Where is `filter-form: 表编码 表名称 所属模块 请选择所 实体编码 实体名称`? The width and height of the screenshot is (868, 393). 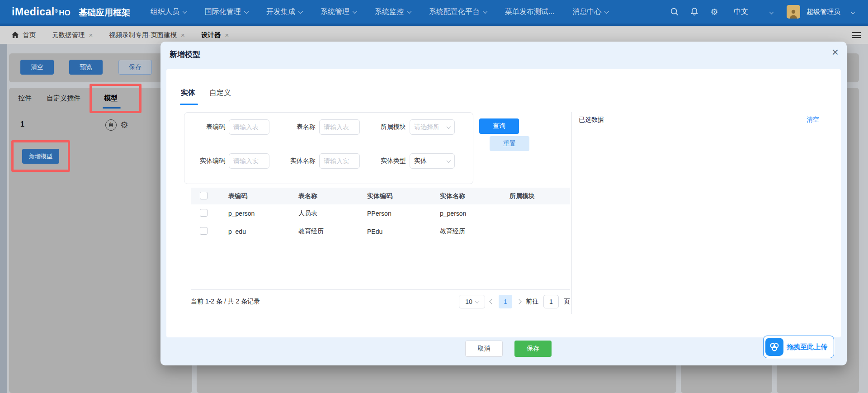
filter-form: 表编码 表名称 所属模块 请选择所 实体编码 实体名称 is located at coordinates (329, 148).